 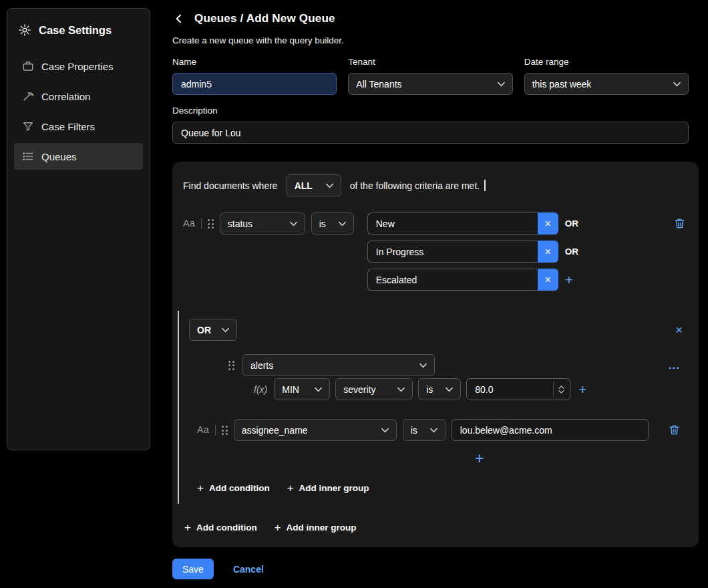 What do you see at coordinates (438, 488) in the screenshot?
I see `group-add-row: + Add condition + Add inner group` at bounding box center [438, 488].